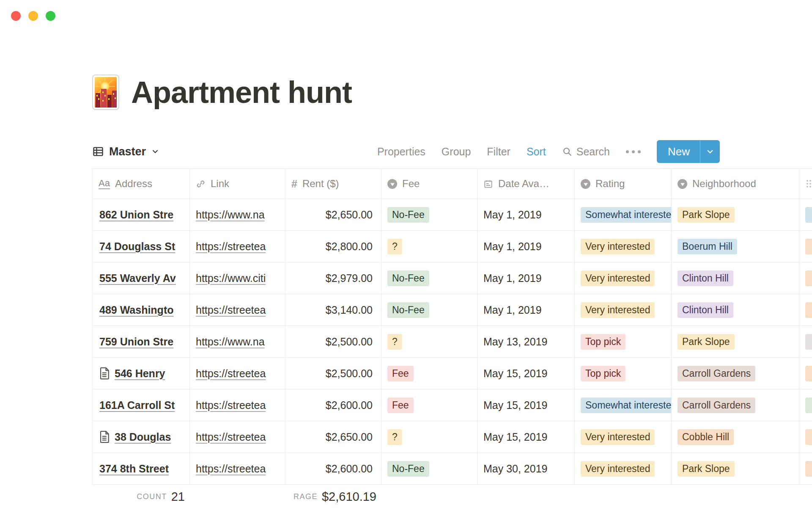 The width and height of the screenshot is (812, 508). What do you see at coordinates (141, 373) in the screenshot?
I see `address-cell: 546 Henry` at bounding box center [141, 373].